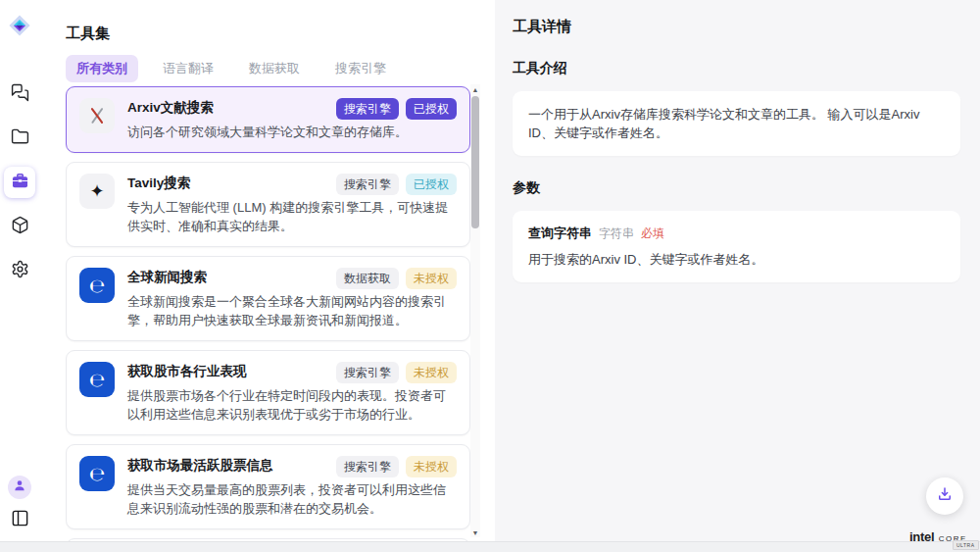  What do you see at coordinates (292, 499) in the screenshot?
I see `tool-description: 提供当天交易量最高的股票列表，投资者可以利用这些信息来识别流动性强的股票和潜在的…` at bounding box center [292, 499].